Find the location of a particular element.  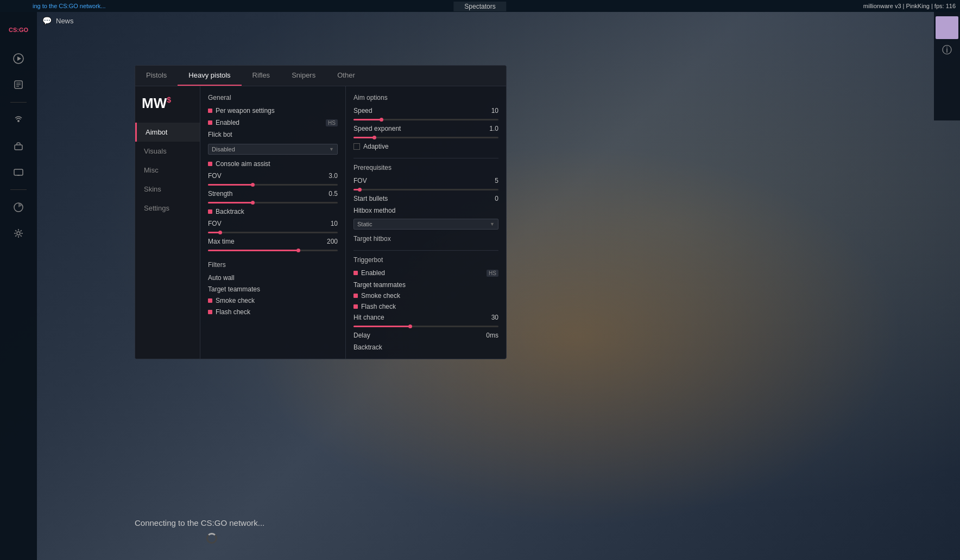

backtrack-fov-thumb is located at coordinates (220, 232).